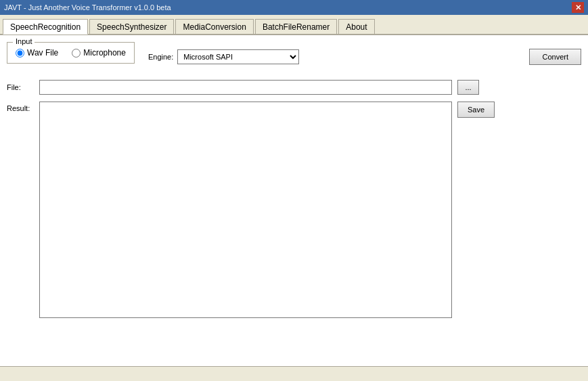 This screenshot has width=588, height=381. Describe the element at coordinates (37, 53) in the screenshot. I see `wav-file-radio-label: Wav File` at that location.